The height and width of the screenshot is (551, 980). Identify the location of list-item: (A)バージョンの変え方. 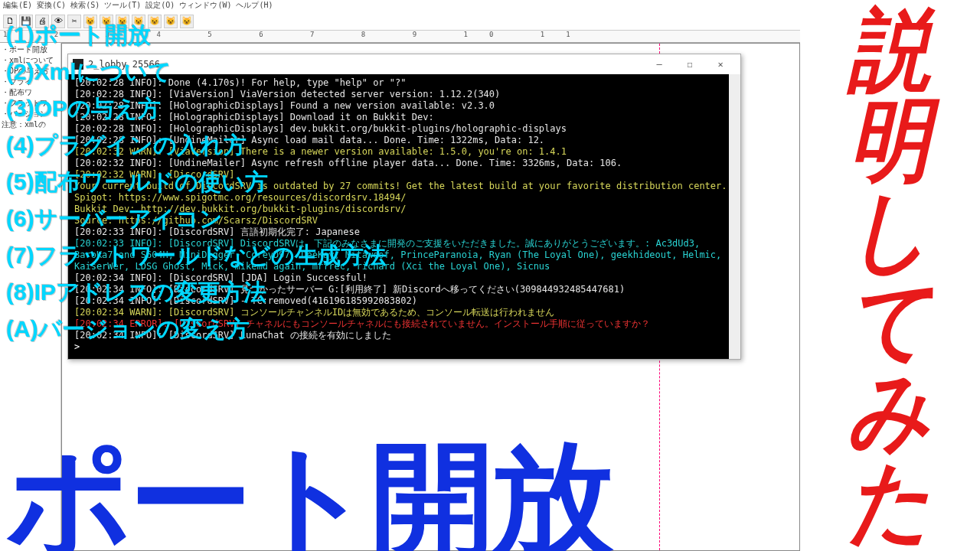
(196, 329).